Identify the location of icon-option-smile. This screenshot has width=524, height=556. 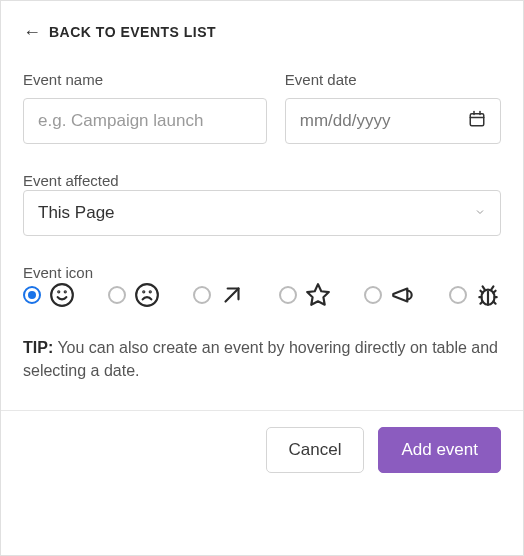
(49, 295).